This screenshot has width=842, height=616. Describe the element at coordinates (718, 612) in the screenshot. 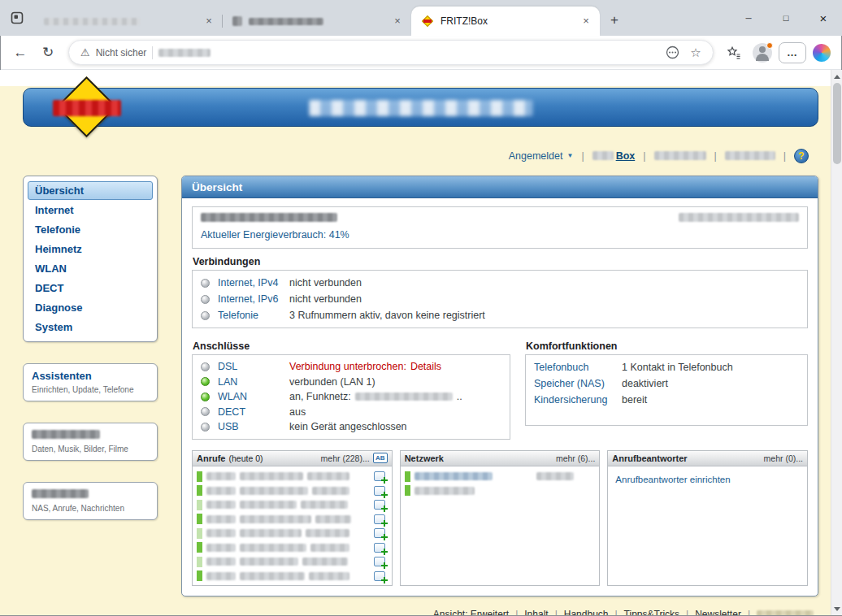

I see `footer-newsletter-link: Newsletter` at that location.